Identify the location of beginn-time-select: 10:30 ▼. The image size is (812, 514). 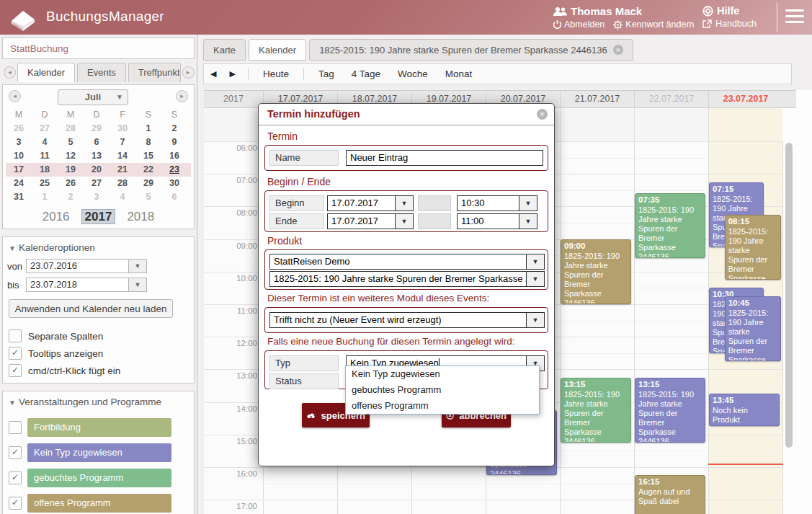
(497, 203).